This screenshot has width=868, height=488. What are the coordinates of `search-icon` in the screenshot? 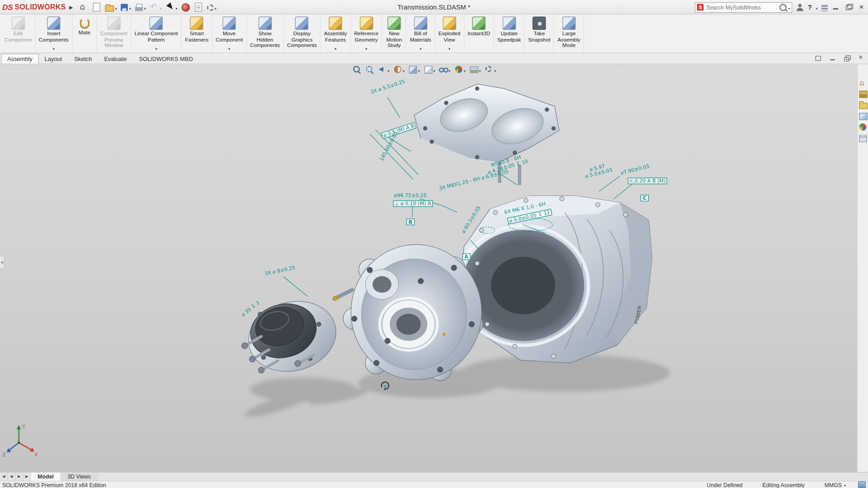 It's located at (783, 7).